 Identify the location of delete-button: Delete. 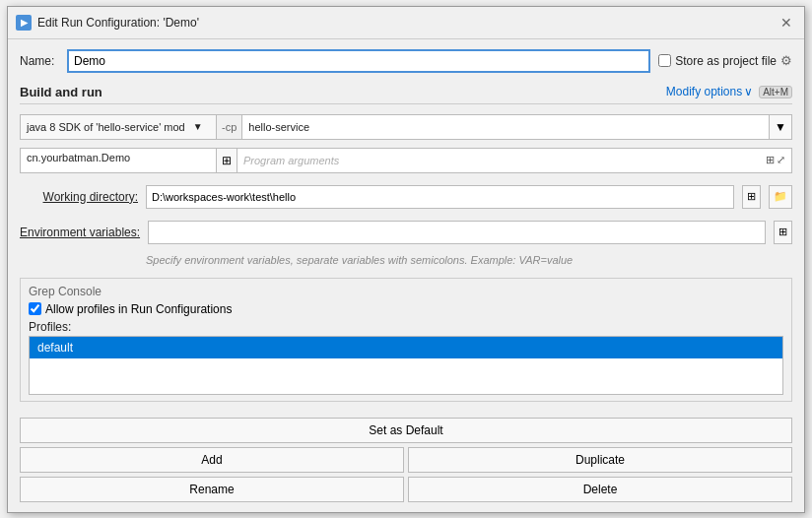
(600, 489).